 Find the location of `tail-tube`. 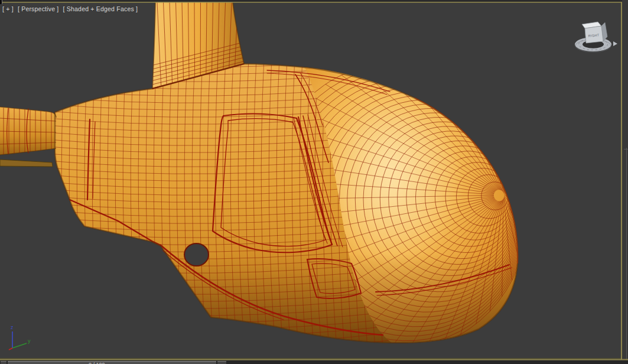

tail-tube is located at coordinates (28, 131).